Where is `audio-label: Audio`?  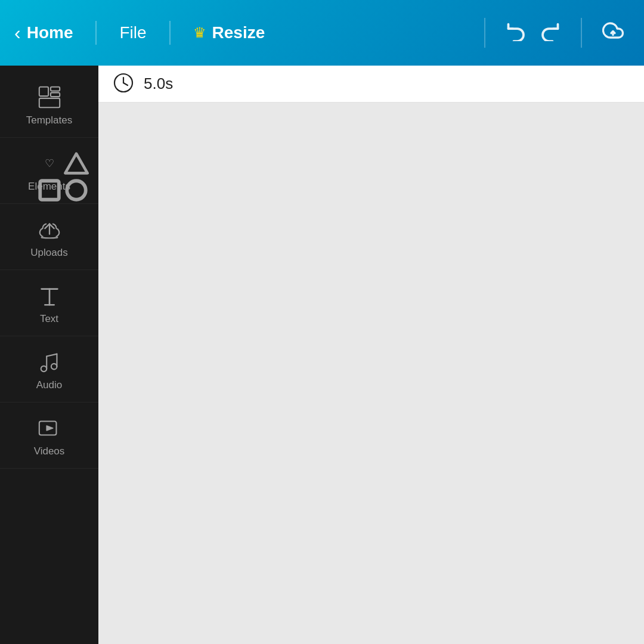 audio-label: Audio is located at coordinates (49, 385).